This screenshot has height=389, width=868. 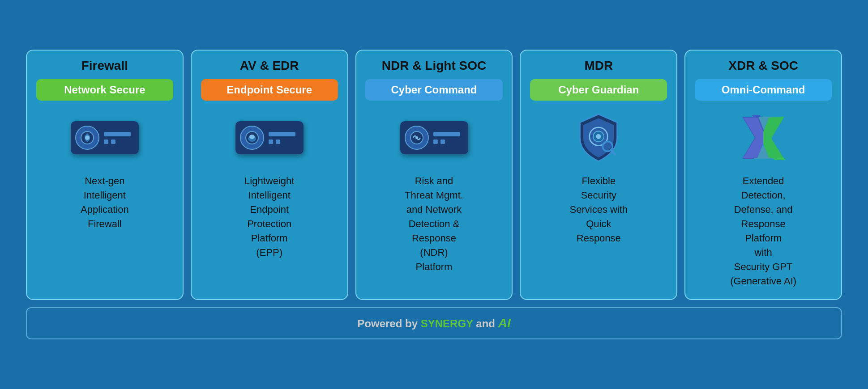 What do you see at coordinates (763, 138) in the screenshot?
I see `icon-xdr-soc` at bounding box center [763, 138].